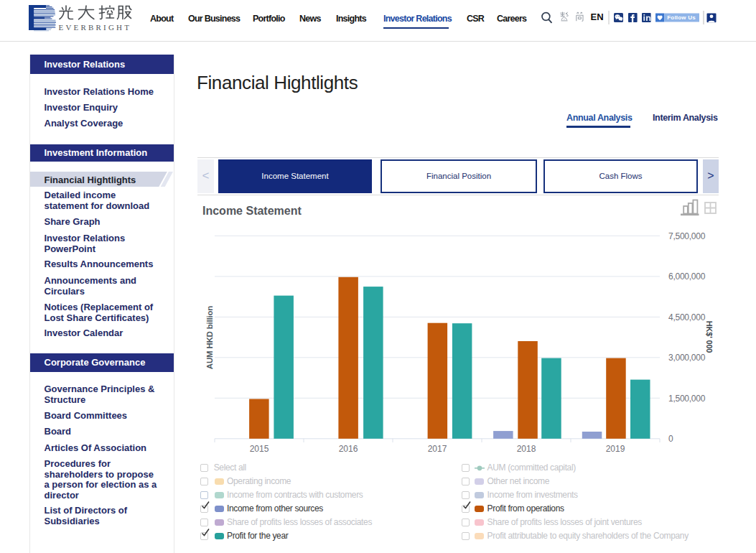 The image size is (756, 553). Describe the element at coordinates (597, 17) in the screenshot. I see `svg-text: EN` at that location.